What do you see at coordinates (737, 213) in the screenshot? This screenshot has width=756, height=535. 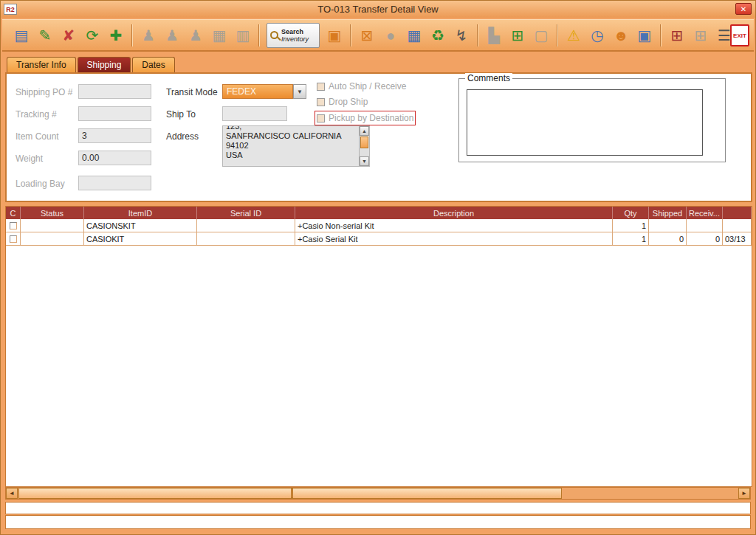 I see `col-header-date` at bounding box center [737, 213].